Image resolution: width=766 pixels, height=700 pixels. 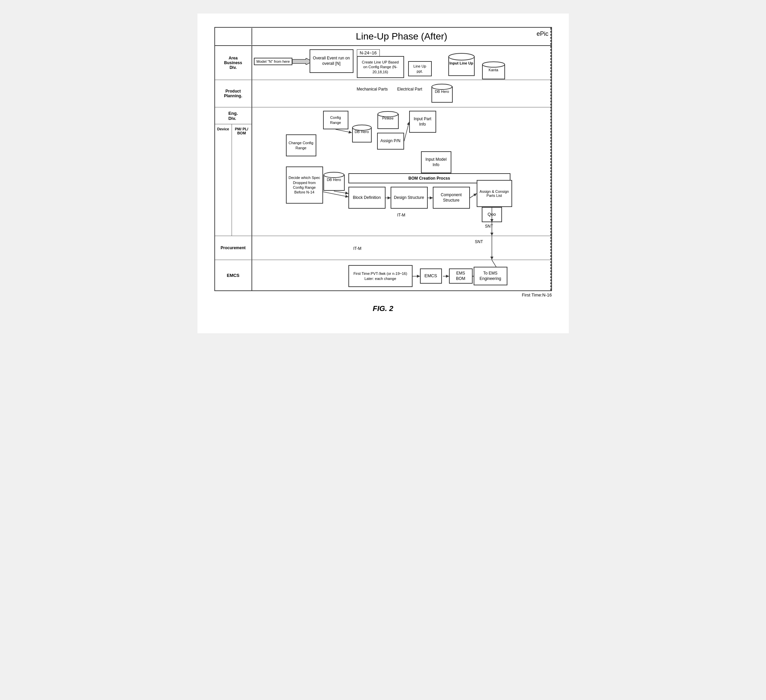 What do you see at coordinates (334, 181) in the screenshot?
I see `db-hero-bom-container: DB Hero` at bounding box center [334, 181].